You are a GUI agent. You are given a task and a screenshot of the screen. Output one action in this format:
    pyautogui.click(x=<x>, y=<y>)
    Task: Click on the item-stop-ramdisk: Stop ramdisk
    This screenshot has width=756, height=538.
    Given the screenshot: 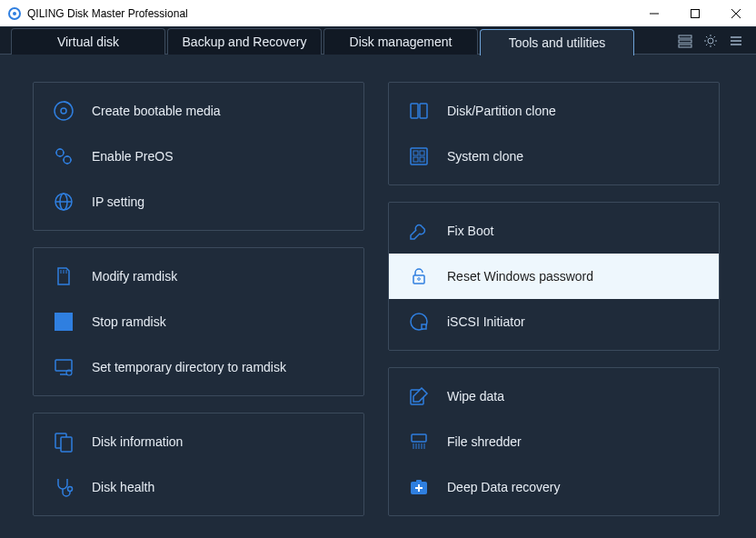 What is the action you would take?
    pyautogui.click(x=198, y=322)
    